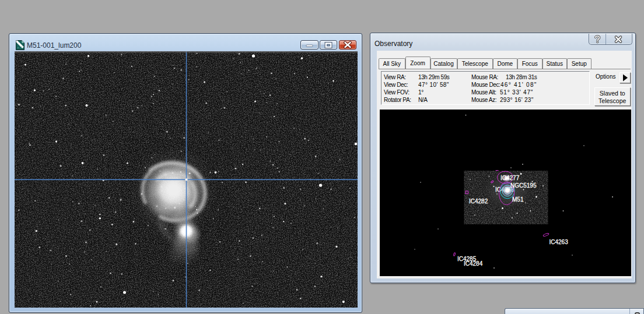  I want to click on svg-text: IC4282, so click(478, 202).